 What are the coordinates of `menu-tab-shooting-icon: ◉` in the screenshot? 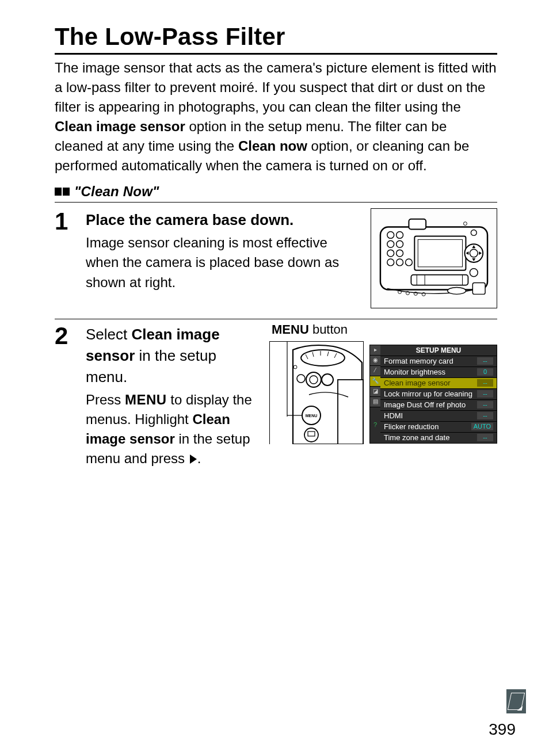 It's located at (375, 361).